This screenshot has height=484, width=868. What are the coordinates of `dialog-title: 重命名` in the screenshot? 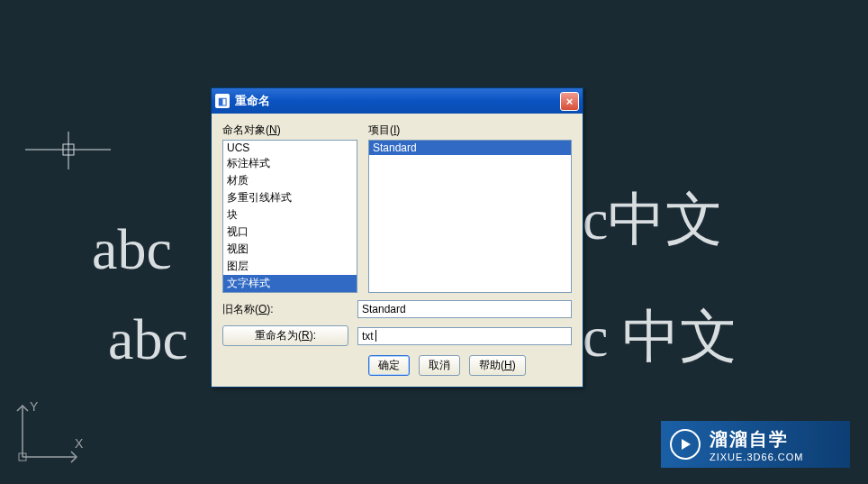 It's located at (398, 101).